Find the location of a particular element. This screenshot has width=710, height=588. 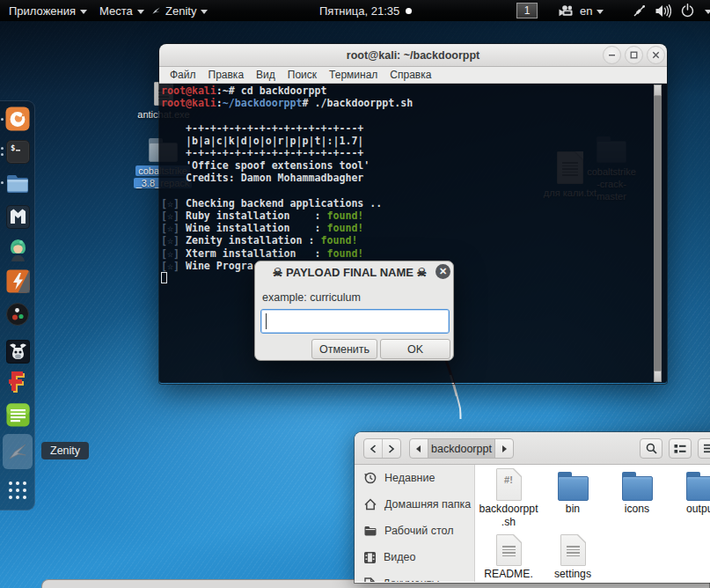

payload-name-input is located at coordinates (355, 321).